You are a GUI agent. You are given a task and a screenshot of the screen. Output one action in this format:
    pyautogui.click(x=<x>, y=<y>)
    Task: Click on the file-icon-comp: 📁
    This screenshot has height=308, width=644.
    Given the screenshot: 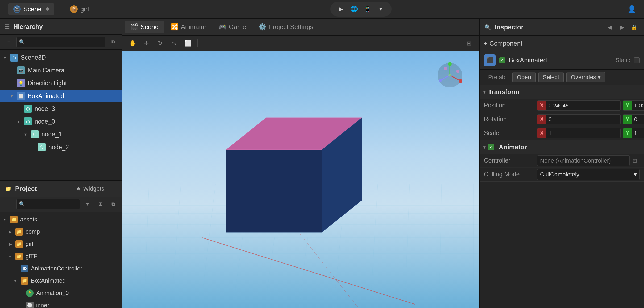 What is the action you would take?
    pyautogui.click(x=19, y=232)
    